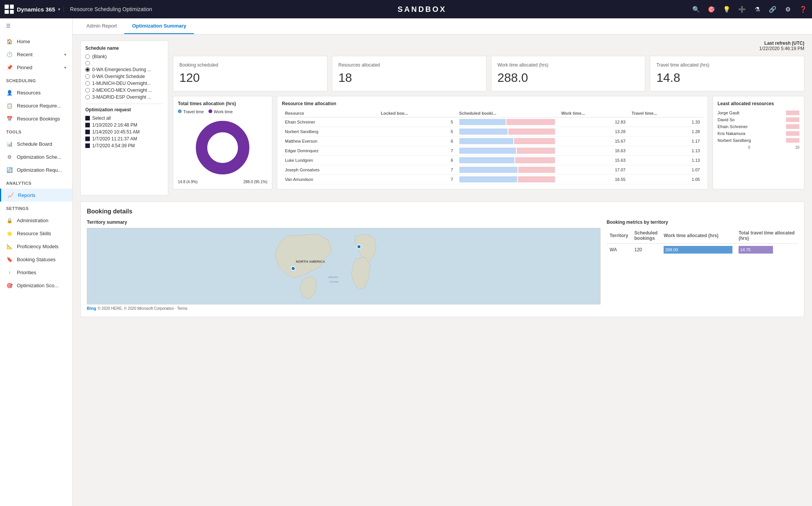 The width and height of the screenshot is (812, 506). I want to click on administration-icon: 🔒, so click(10, 220).